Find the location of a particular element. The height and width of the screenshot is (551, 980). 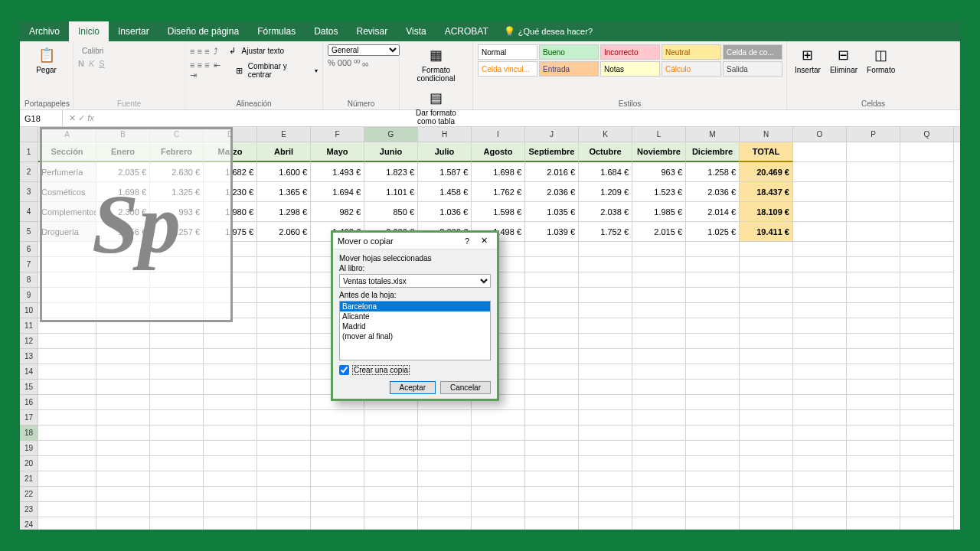

col-header-E: E is located at coordinates (284, 135).